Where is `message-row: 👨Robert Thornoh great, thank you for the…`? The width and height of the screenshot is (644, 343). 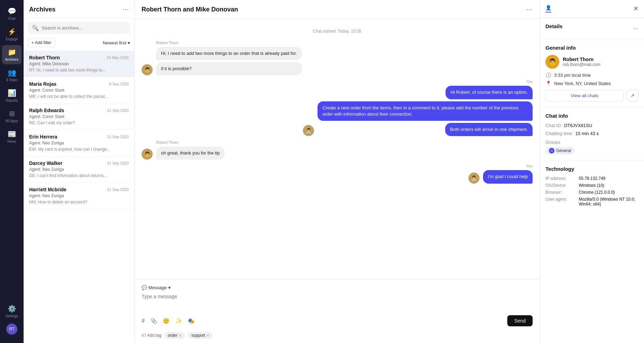
message-row: 👨Robert Thornoh great, thank you for the… is located at coordinates (337, 150).